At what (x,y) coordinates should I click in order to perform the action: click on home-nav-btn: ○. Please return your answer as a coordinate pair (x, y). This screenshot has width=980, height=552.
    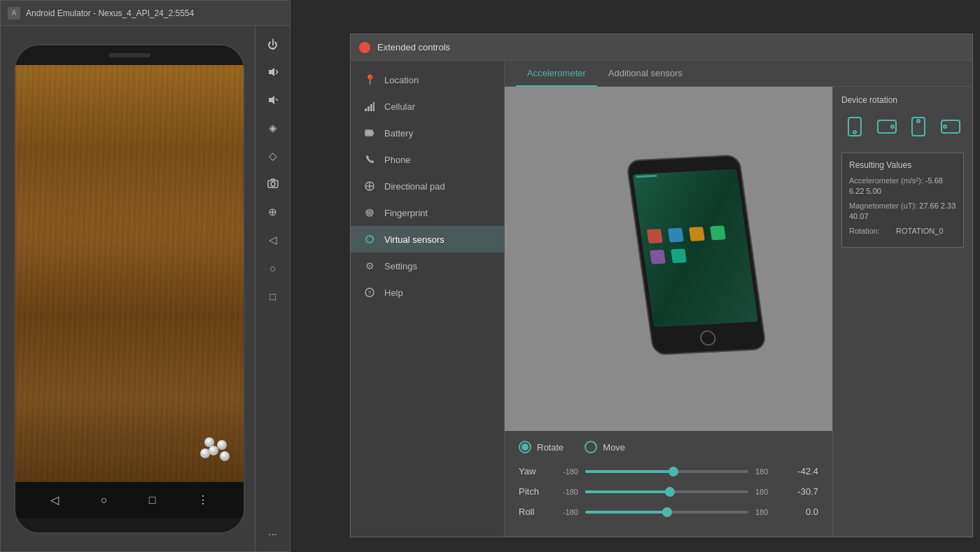
    Looking at the image, I should click on (104, 500).